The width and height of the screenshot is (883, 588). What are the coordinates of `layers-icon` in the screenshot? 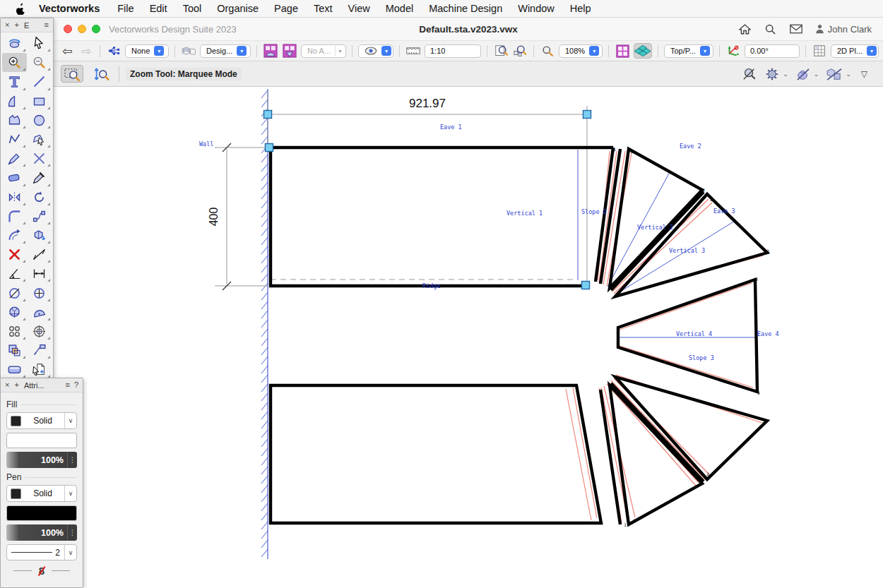 It's located at (189, 51).